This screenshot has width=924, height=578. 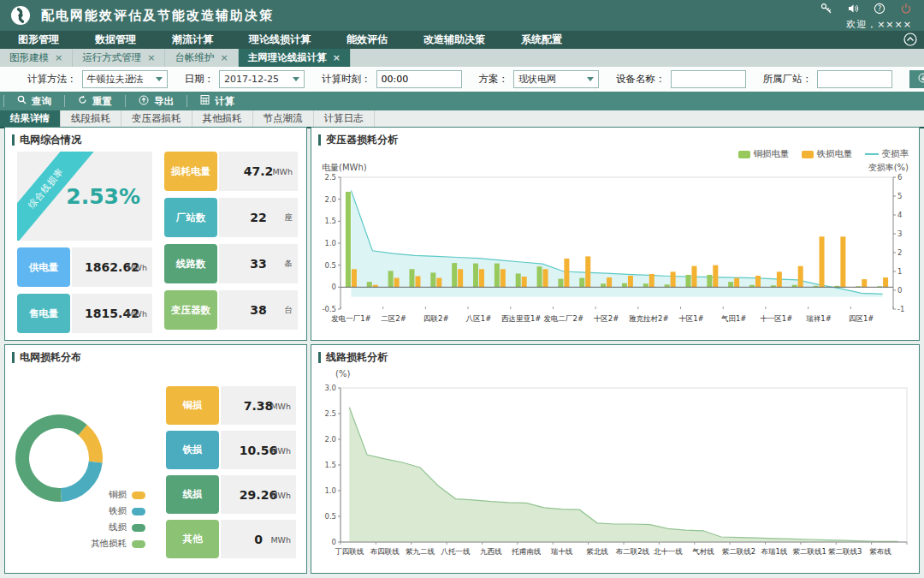 What do you see at coordinates (862, 319) in the screenshot?
I see `svg-text: 四区1#` at bounding box center [862, 319].